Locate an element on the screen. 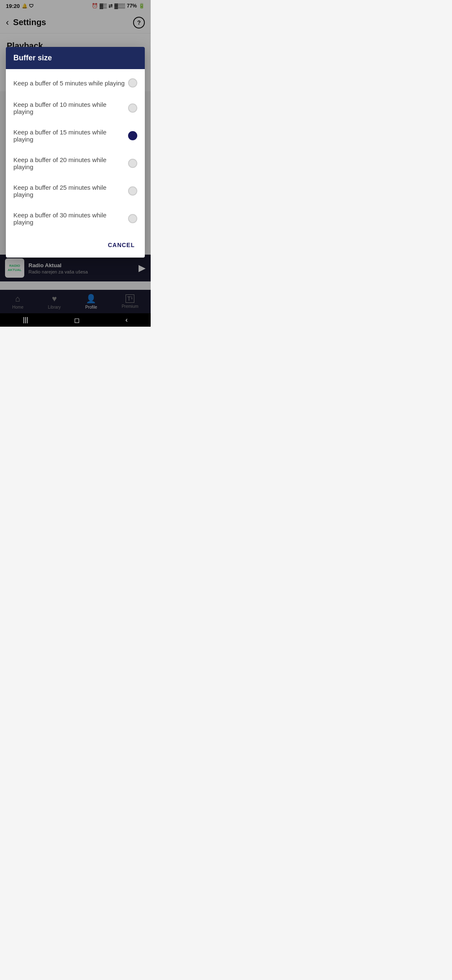 The height and width of the screenshot is (980, 452). dialog-body: Keep a buffer of 5 minutes while playing… is located at coordinates (75, 152).